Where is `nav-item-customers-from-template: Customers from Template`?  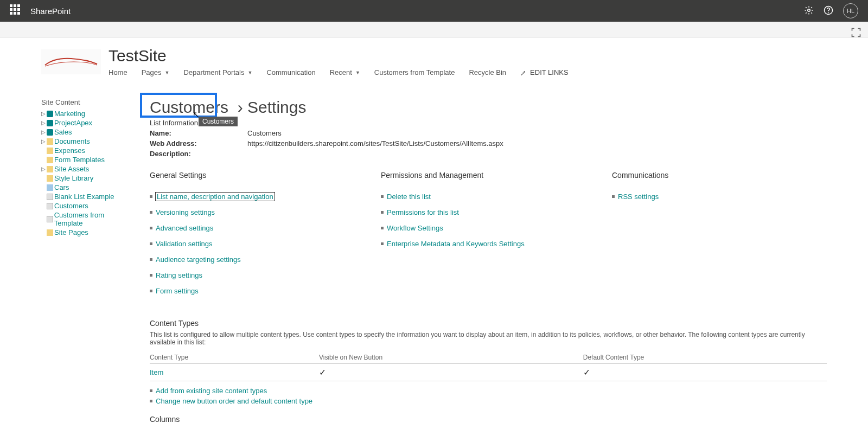
nav-item-customers-from-template: Customers from Template is located at coordinates (414, 73).